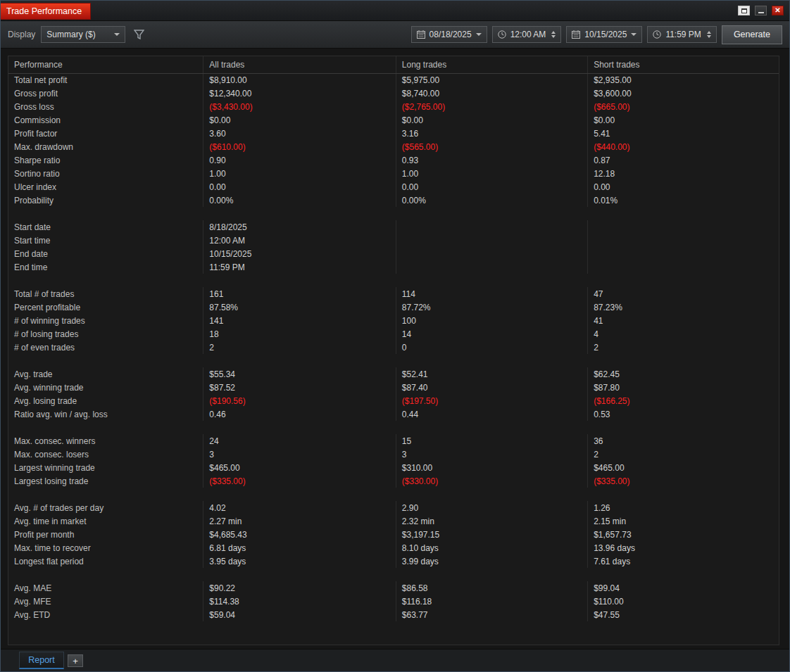 This screenshot has height=672, width=790. What do you see at coordinates (744, 11) in the screenshot?
I see `maximize-icon` at bounding box center [744, 11].